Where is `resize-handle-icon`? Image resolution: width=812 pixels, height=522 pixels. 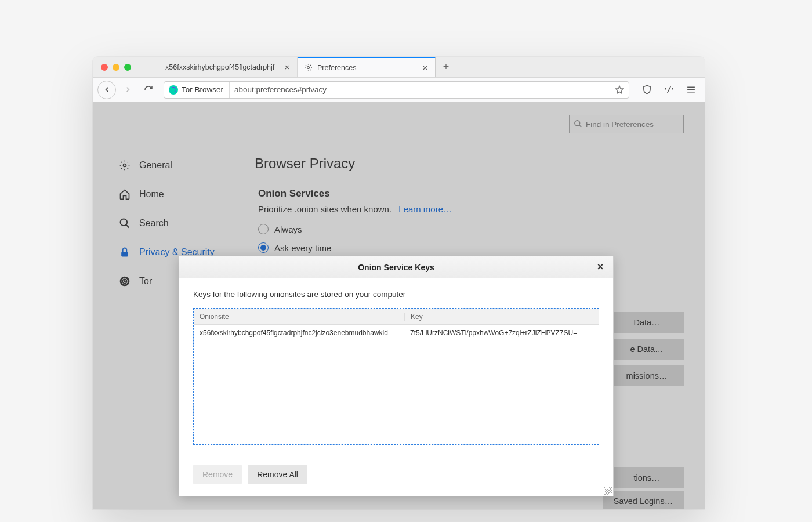
resize-handle-icon is located at coordinates (608, 491).